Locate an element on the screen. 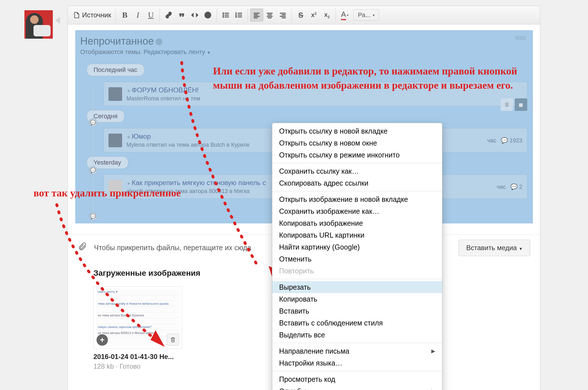 The height and width of the screenshot is (390, 588). context-menu-item: Копировать изображение is located at coordinates (357, 223).